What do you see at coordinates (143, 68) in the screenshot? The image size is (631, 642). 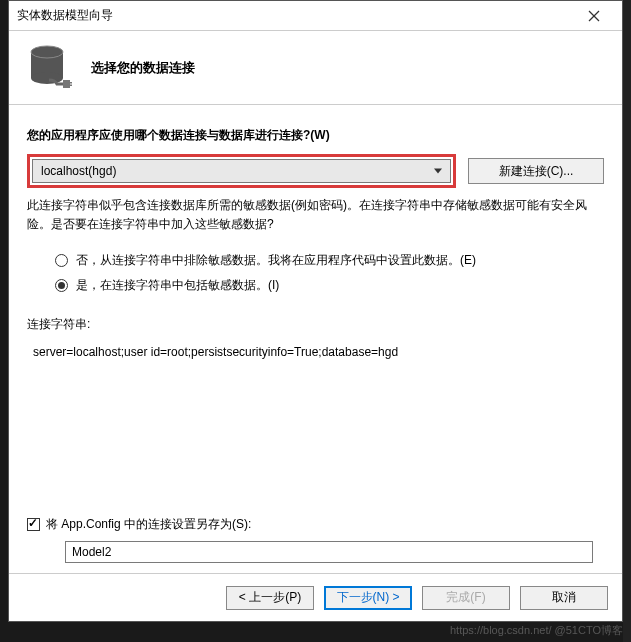 I see `wizard-step-title: 选择您的数据连接` at bounding box center [143, 68].